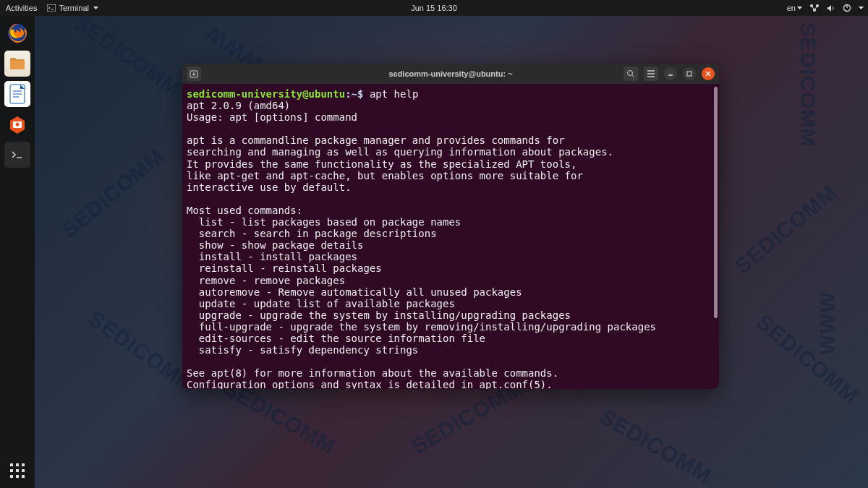 This screenshot has width=868, height=488. Describe the element at coordinates (651, 74) in the screenshot. I see `hamburger-menu-button` at that location.